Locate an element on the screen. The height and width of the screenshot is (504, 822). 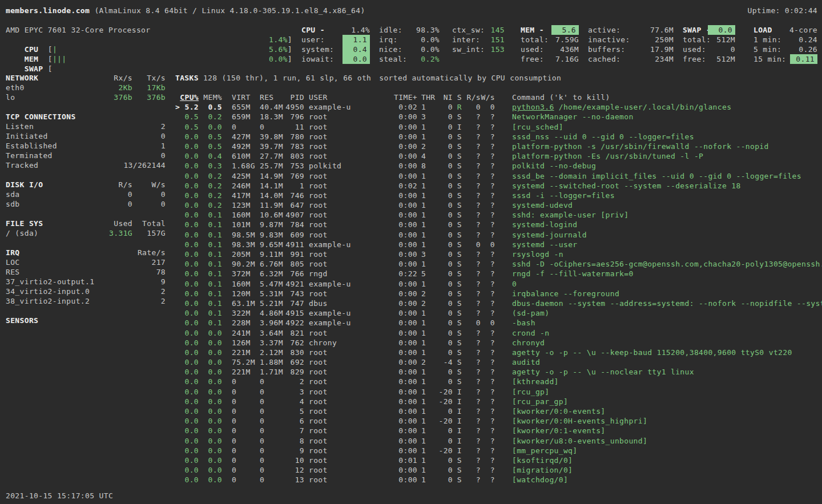
mem-gauge-value: 5.6% is located at coordinates (279, 49).